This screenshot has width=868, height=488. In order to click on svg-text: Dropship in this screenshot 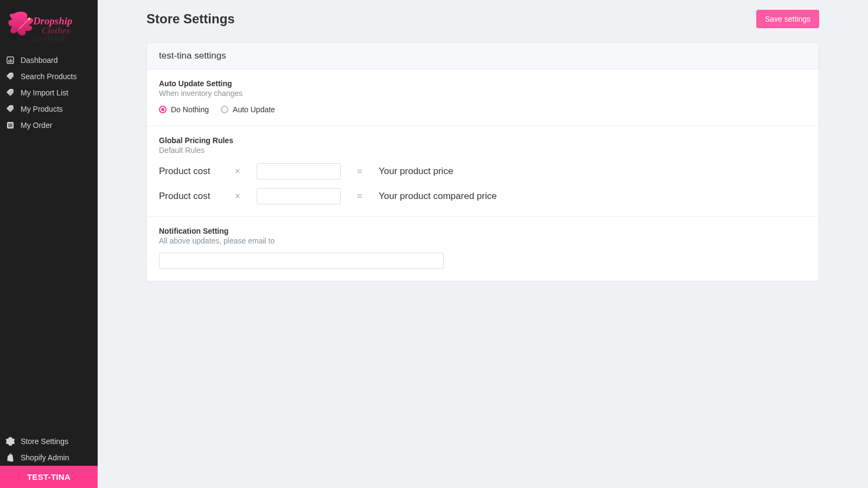, I will do `click(49, 38)`.